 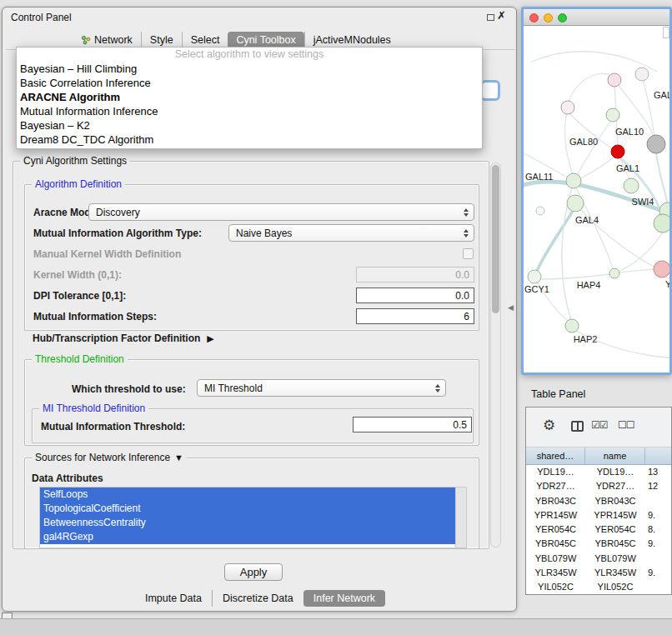 I want to click on kernel-width-input, so click(x=415, y=275).